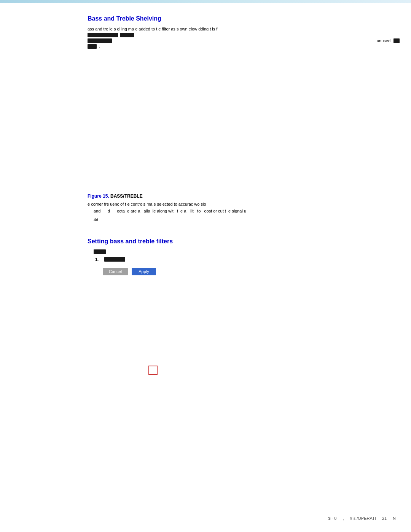 This screenshot has width=411, height=532. What do you see at coordinates (394, 518) in the screenshot?
I see `footer-right: N` at bounding box center [394, 518].